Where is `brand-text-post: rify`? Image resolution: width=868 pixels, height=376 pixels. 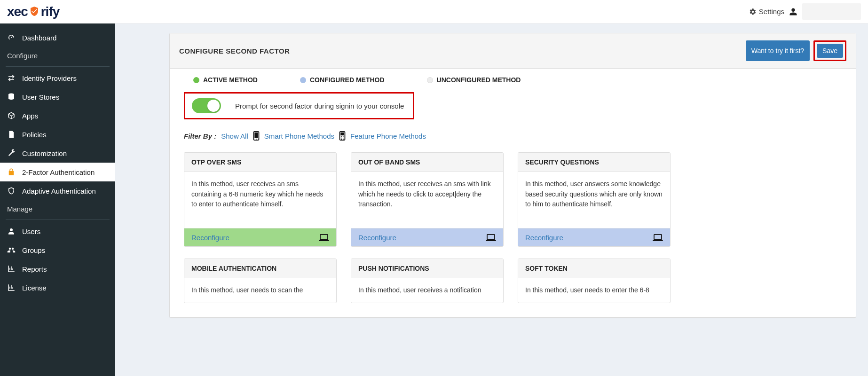
brand-text-post: rify is located at coordinates (50, 12).